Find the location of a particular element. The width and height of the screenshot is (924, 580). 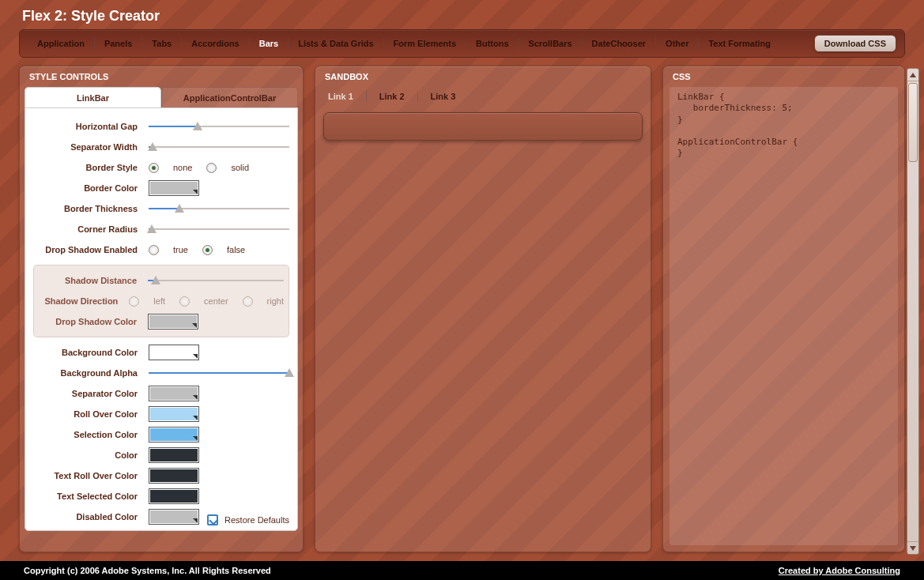

nav-tab-panels: Panels is located at coordinates (119, 43).